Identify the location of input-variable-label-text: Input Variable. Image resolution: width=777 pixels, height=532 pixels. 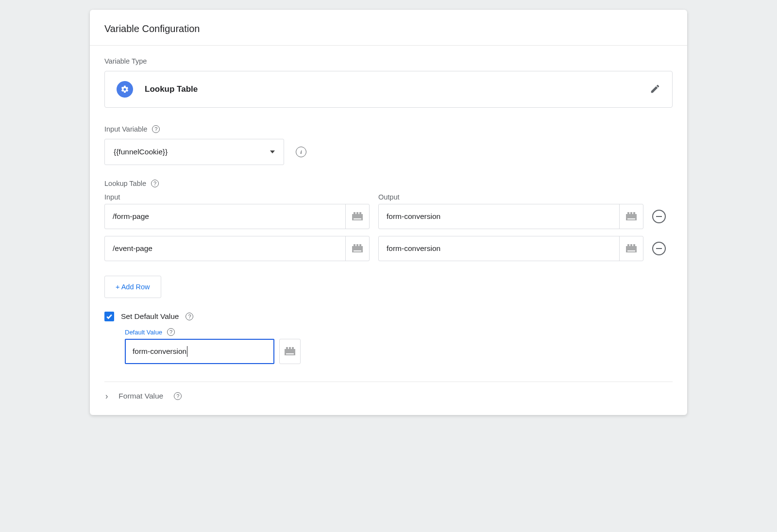
(126, 129).